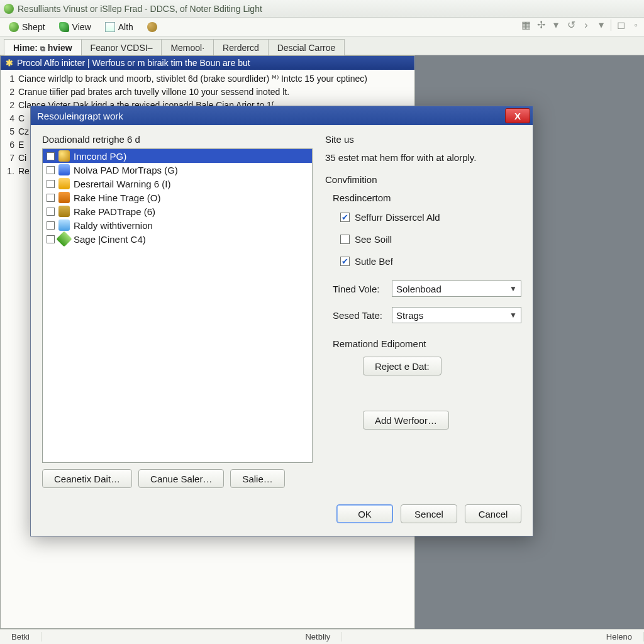  Describe the element at coordinates (119, 27) in the screenshot. I see `menu-alth: Alth` at that location.